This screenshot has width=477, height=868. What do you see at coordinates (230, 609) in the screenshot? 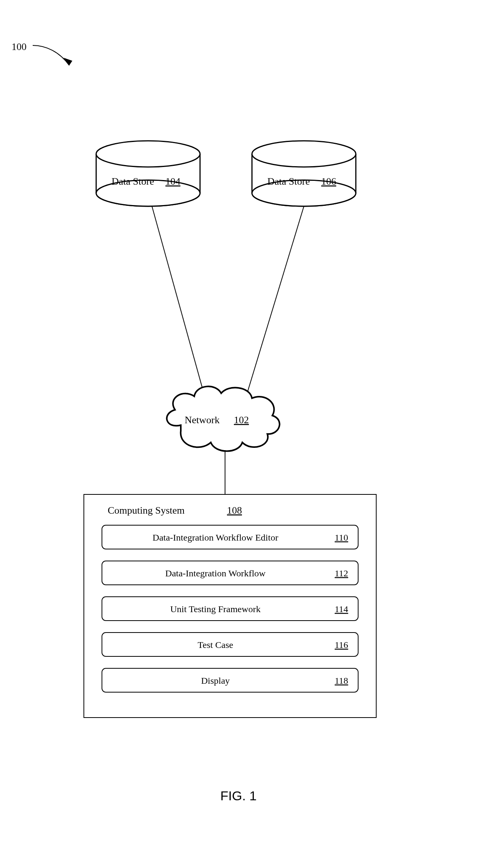
I see `row-114: Unit Testing Framework 114` at bounding box center [230, 609].